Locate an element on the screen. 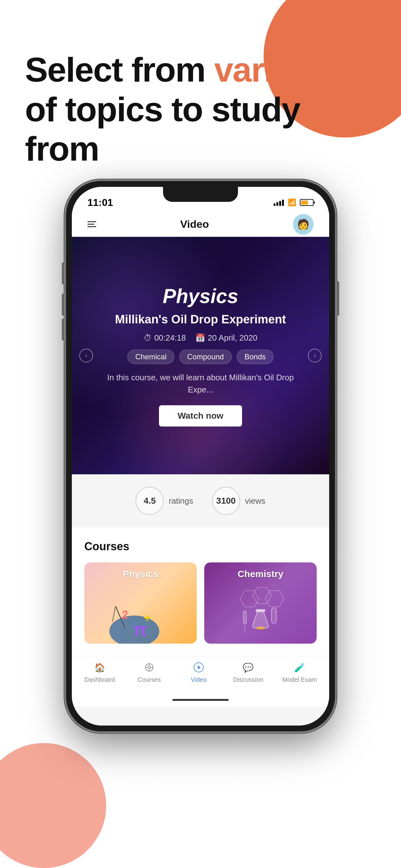  svg-text: 2 is located at coordinates (125, 615).